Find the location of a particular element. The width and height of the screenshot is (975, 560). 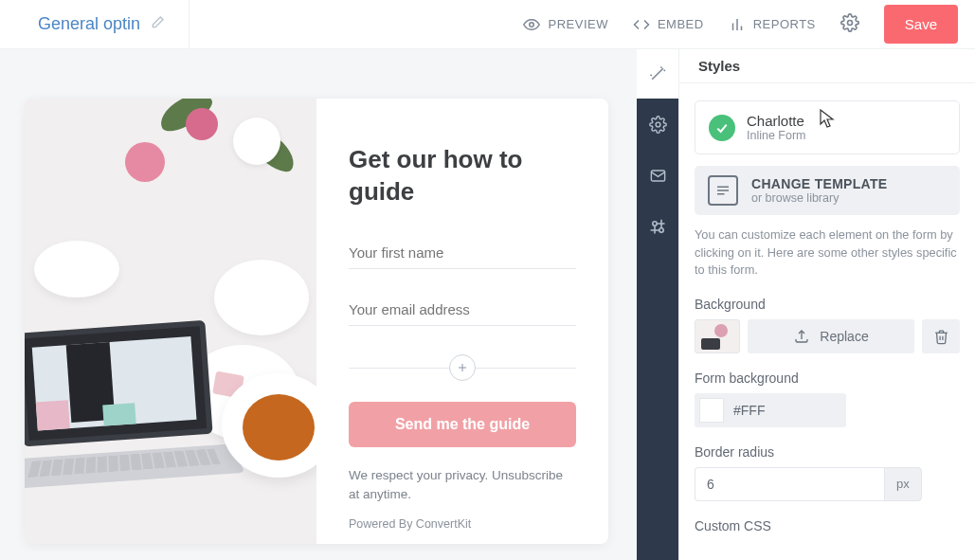

reports-button: REPORTS is located at coordinates (772, 25).